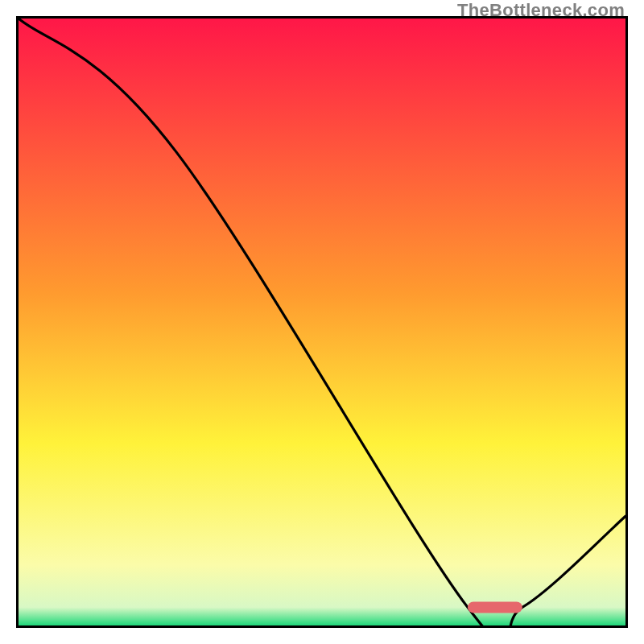 The width and height of the screenshot is (644, 644). I want to click on optimal-range-marker, so click(495, 607).